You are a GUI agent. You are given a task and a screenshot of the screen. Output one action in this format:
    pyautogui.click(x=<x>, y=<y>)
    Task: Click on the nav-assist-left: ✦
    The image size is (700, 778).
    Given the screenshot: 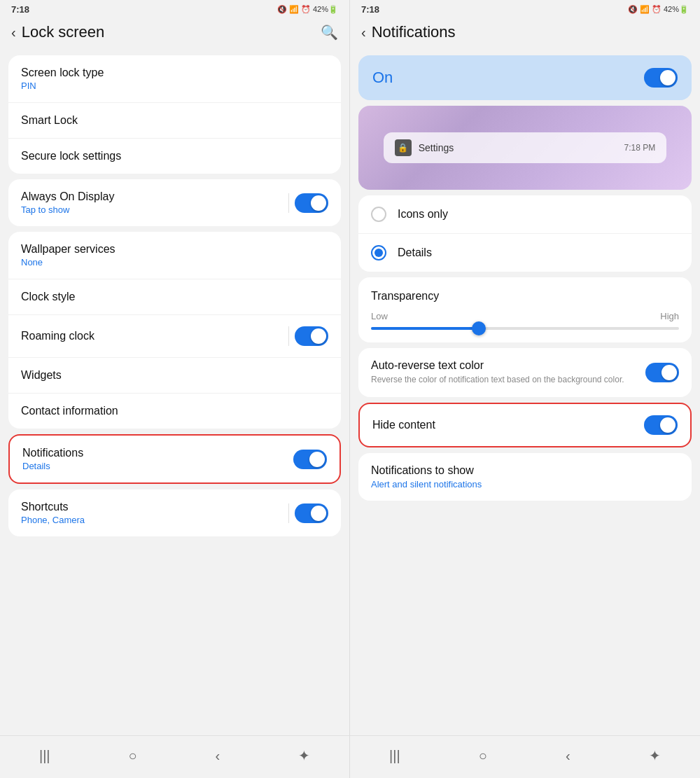 What is the action you would take?
    pyautogui.click(x=304, y=756)
    